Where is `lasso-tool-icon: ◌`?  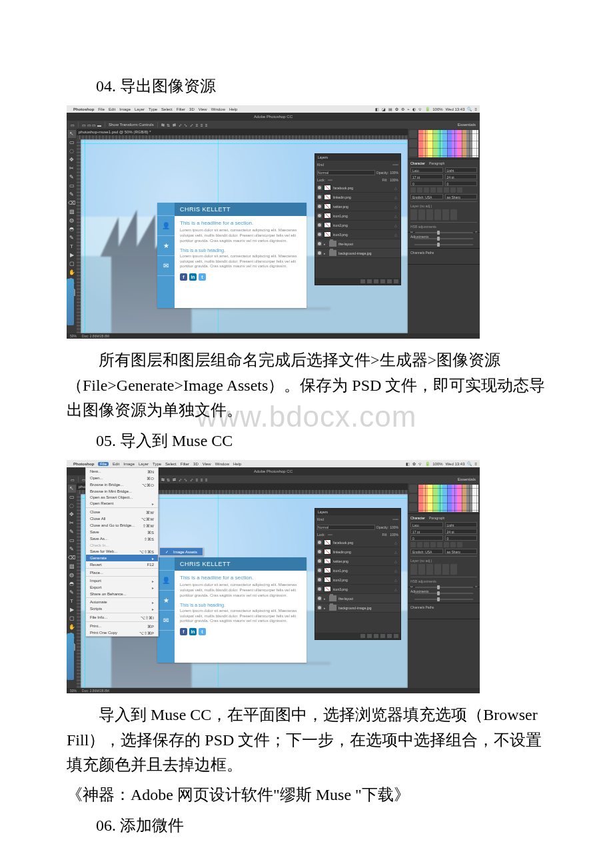 lasso-tool-icon: ◌ is located at coordinates (72, 151).